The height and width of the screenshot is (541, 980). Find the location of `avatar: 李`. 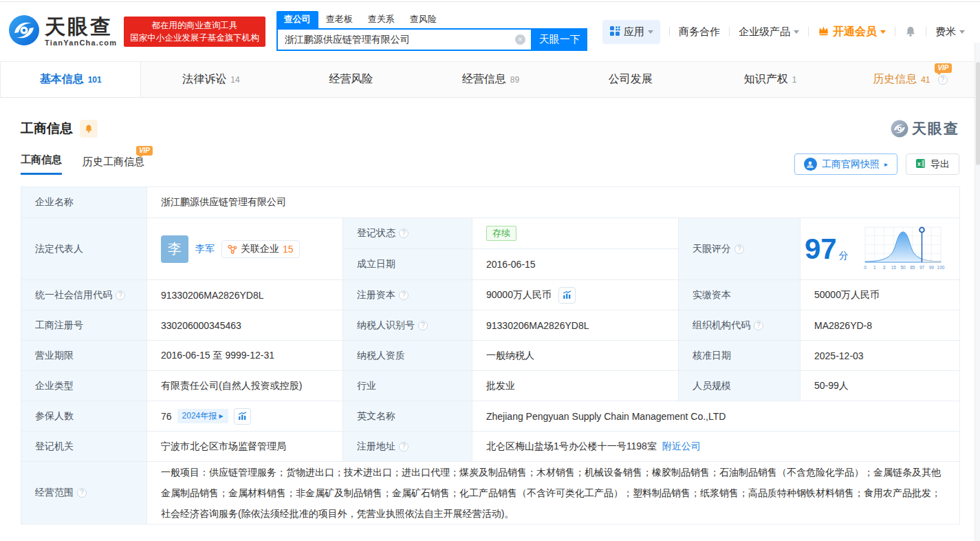

avatar: 李 is located at coordinates (175, 249).